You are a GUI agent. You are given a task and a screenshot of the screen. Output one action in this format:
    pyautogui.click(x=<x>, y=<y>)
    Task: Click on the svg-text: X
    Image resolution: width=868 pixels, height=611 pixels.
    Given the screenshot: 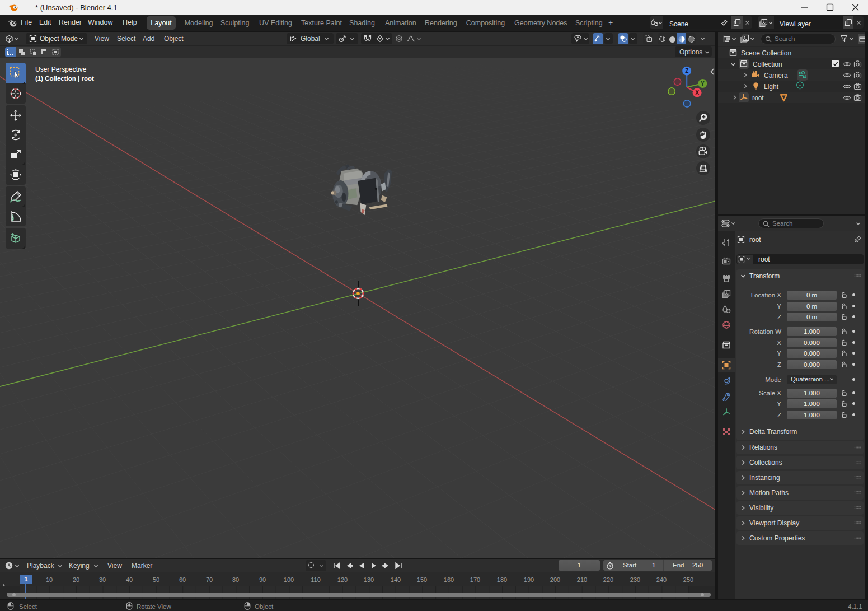 What is the action you would take?
    pyautogui.click(x=697, y=93)
    